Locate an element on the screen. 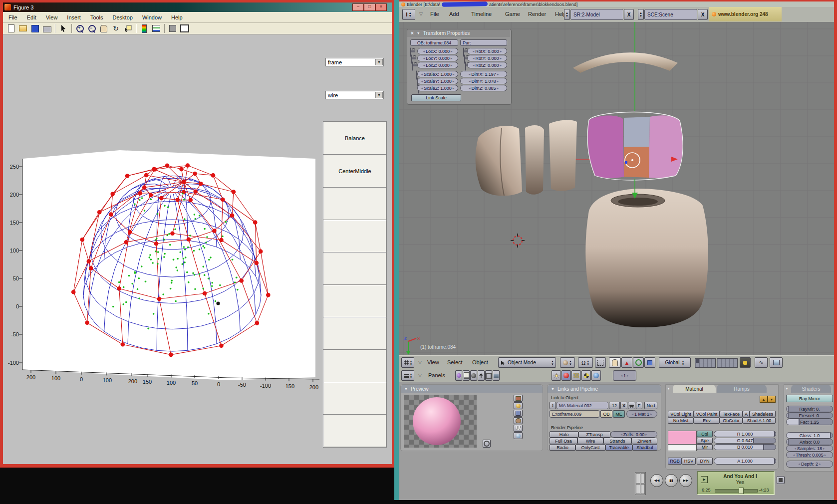 The image size is (837, 504). proportional-edit-button: Ω ▲▼ is located at coordinates (585, 362).